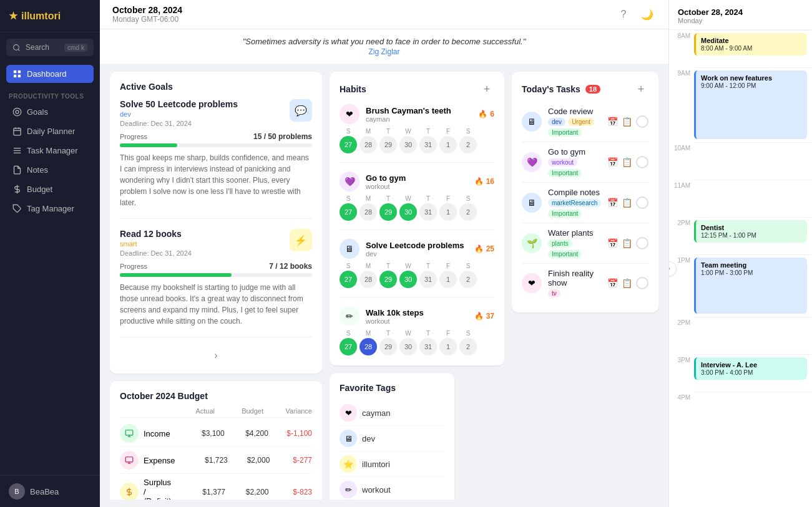  Describe the element at coordinates (641, 89) in the screenshot. I see `add-task-button: +` at that location.